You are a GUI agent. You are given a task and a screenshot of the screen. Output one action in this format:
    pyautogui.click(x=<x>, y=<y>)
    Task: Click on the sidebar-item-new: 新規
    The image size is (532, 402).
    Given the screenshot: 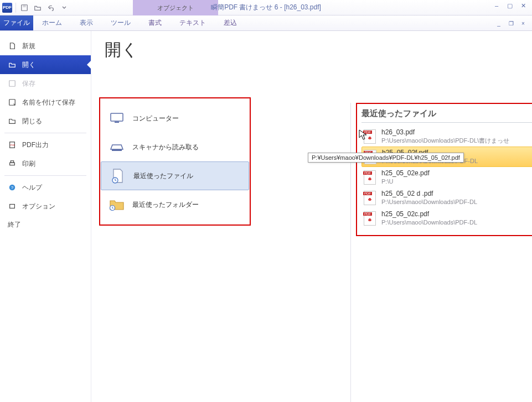 What is the action you would take?
    pyautogui.click(x=45, y=46)
    